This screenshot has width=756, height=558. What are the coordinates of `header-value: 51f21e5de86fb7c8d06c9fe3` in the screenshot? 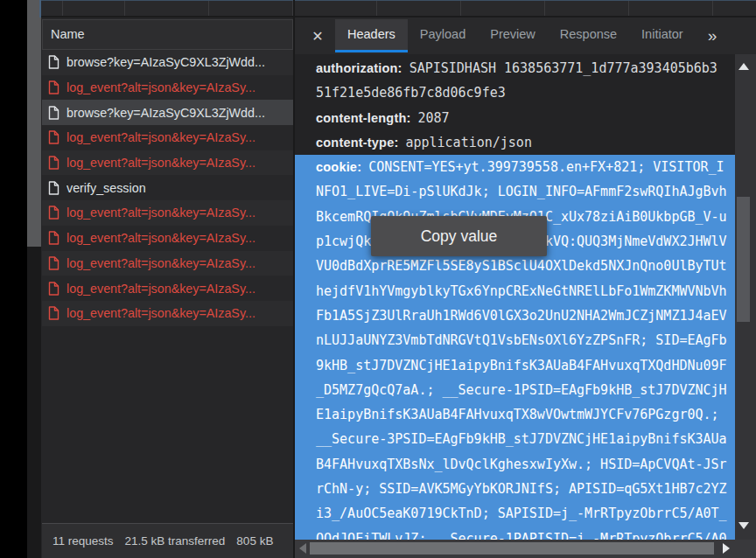 It's located at (411, 93).